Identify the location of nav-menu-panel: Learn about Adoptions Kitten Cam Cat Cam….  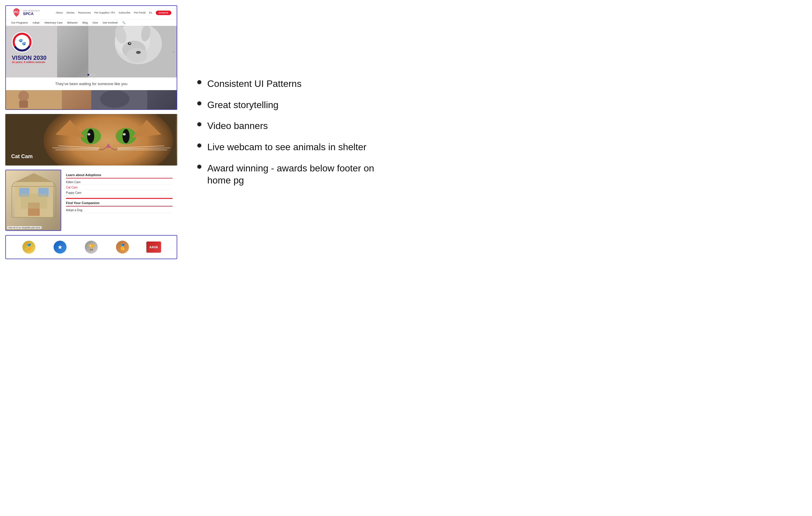
(119, 200).